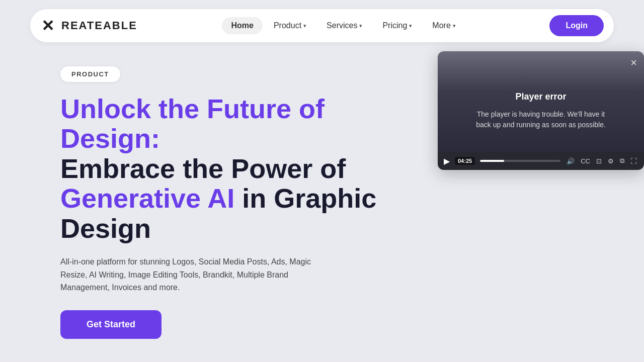 Image resolution: width=644 pixels, height=362 pixels. I want to click on video-player-body: × Player error The player is having trou…, so click(541, 102).